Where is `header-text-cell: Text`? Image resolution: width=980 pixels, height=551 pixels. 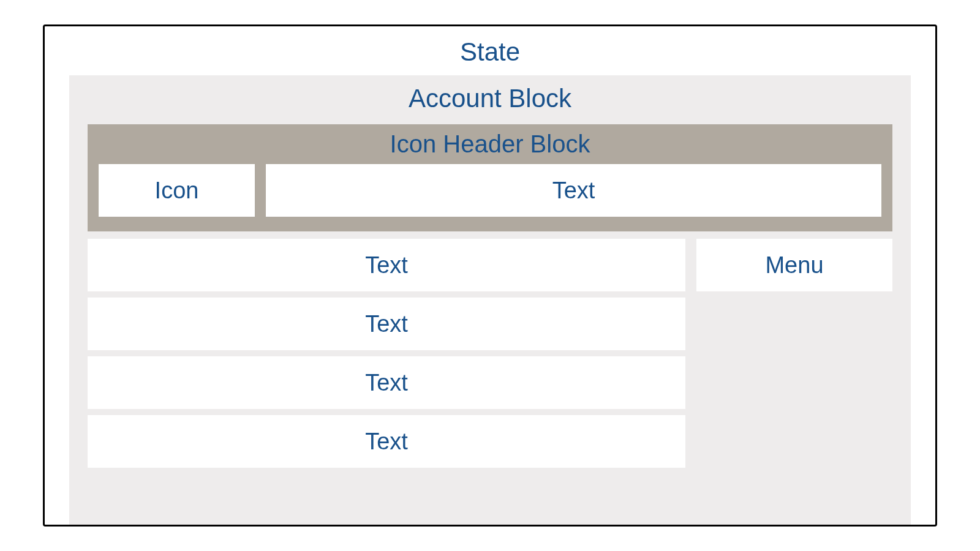
header-text-cell: Text is located at coordinates (573, 190).